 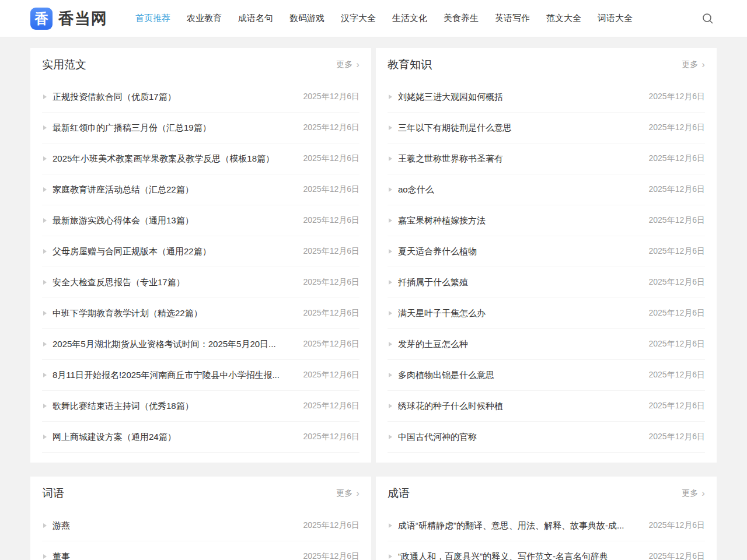 I want to click on list-item: 2025年5月湖北期货从业资格考试时间：2025年5月20日...2025年12…, so click(x=201, y=344).